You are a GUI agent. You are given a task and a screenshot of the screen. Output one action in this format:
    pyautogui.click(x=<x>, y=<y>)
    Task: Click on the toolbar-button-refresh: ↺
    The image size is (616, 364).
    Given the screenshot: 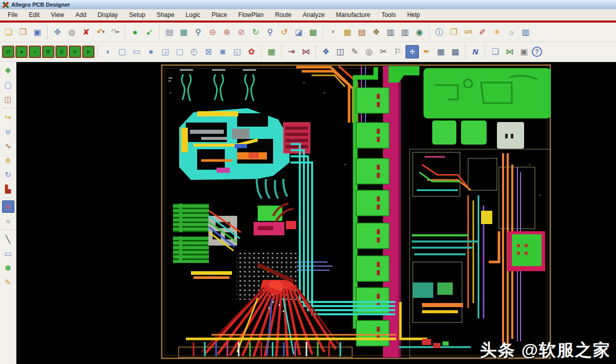 What is the action you would take?
    pyautogui.click(x=284, y=32)
    